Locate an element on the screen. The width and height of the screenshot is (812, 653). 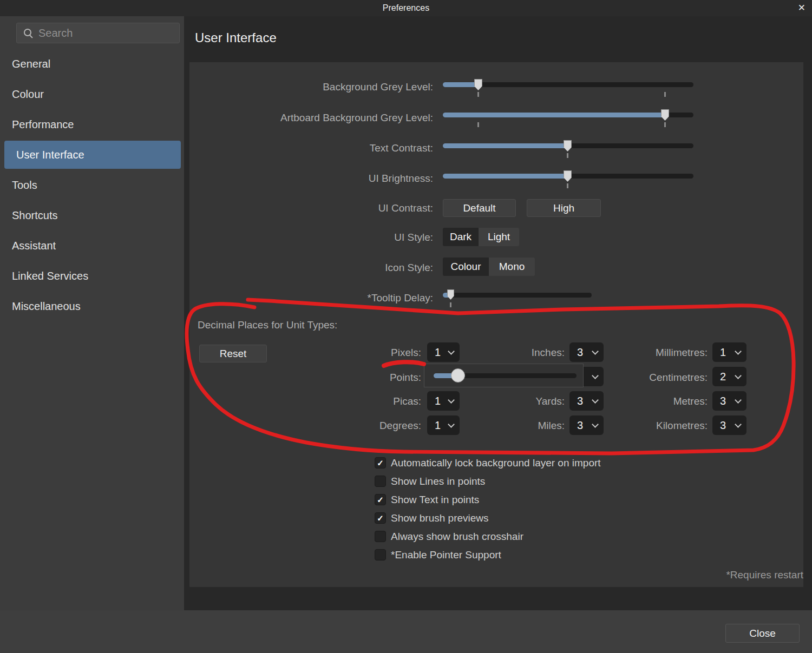
picas-dropdown: 1 is located at coordinates (443, 401).